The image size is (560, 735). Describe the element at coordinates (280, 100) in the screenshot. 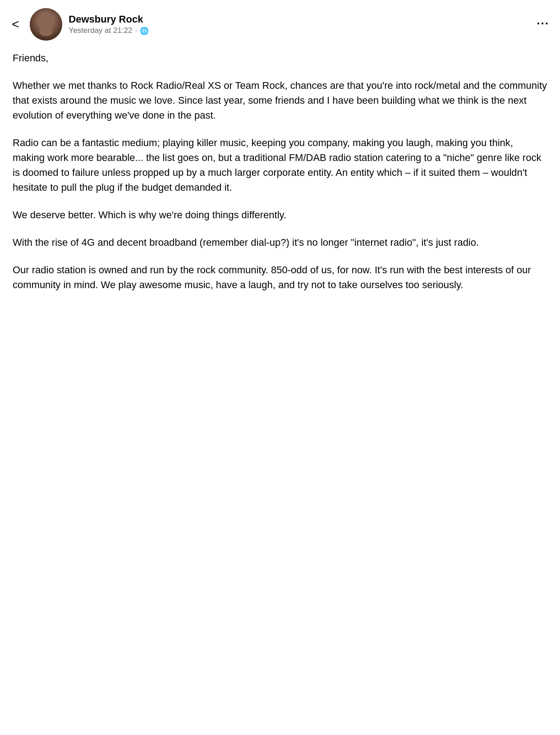

I see `post-paragraph-1: Whether we met thanks to Rock Radio/Real…` at that location.